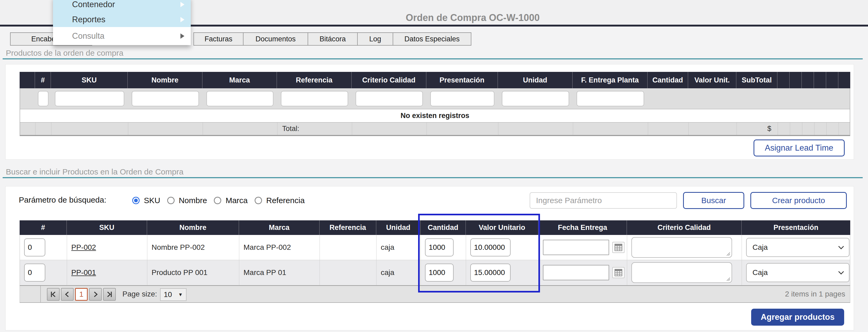 The width and height of the screenshot is (868, 332). Describe the element at coordinates (53, 294) in the screenshot. I see `first-page-button` at that location.